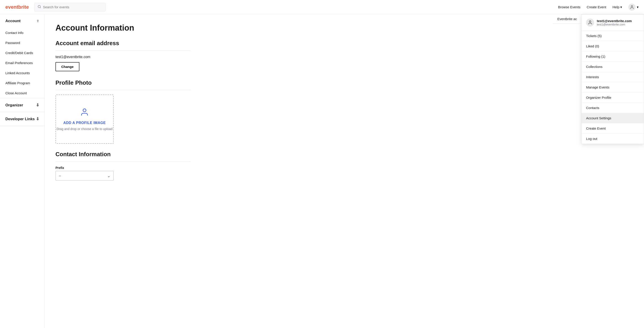  What do you see at coordinates (38, 119) in the screenshot?
I see `chevron-down-icon-developer: ⇩` at bounding box center [38, 119].